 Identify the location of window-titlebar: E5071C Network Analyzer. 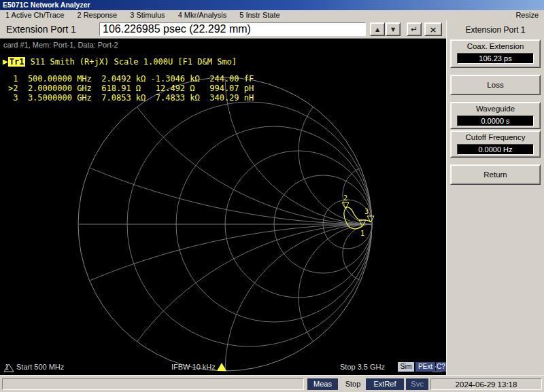
(272, 5).